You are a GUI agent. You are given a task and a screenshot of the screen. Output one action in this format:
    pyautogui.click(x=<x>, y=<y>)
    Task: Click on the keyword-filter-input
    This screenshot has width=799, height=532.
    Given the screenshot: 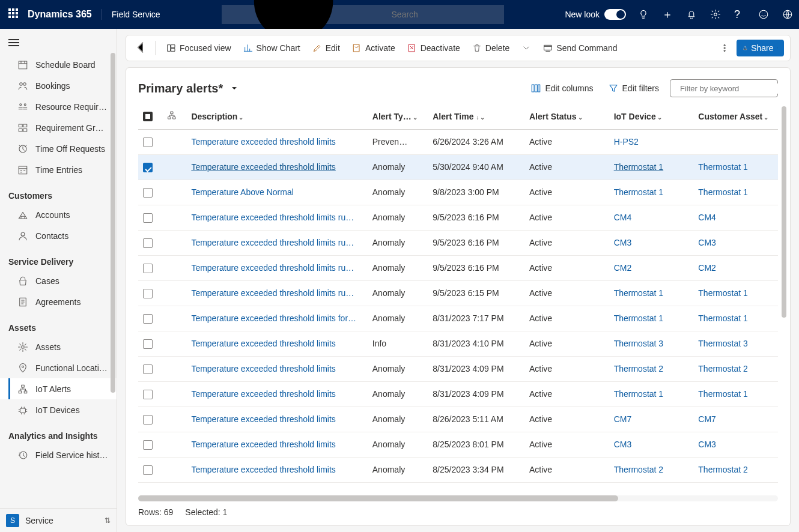 What is the action you would take?
    pyautogui.click(x=731, y=89)
    